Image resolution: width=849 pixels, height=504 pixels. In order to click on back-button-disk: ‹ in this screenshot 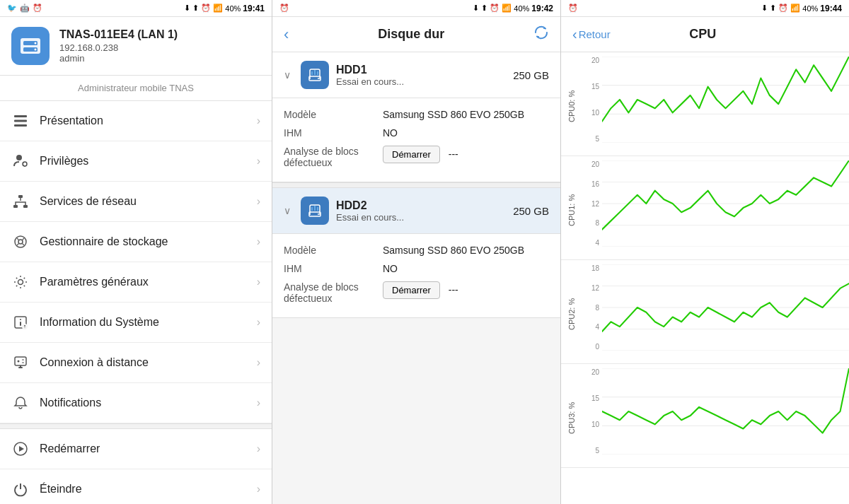, I will do `click(286, 35)`.